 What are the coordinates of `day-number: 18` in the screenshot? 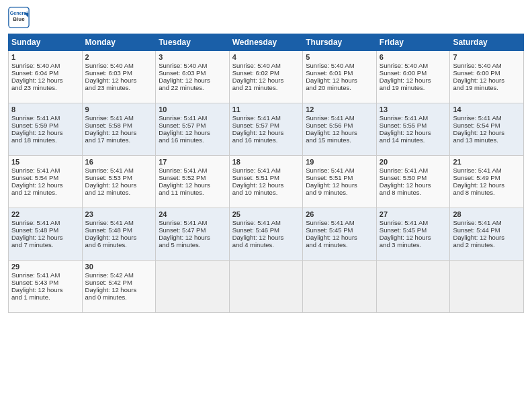 It's located at (266, 162).